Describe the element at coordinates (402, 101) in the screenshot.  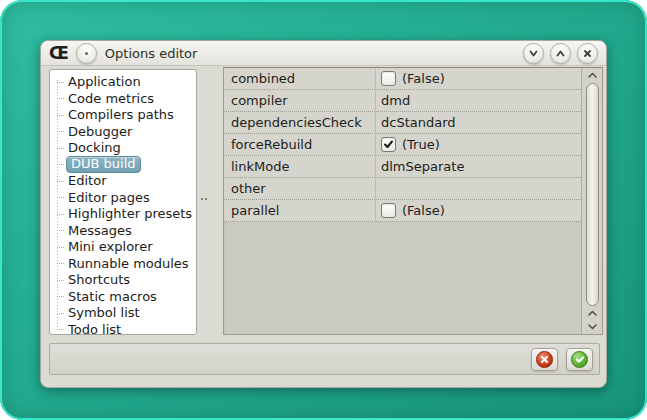
I see `property-row-compiler: compiler dmd` at that location.